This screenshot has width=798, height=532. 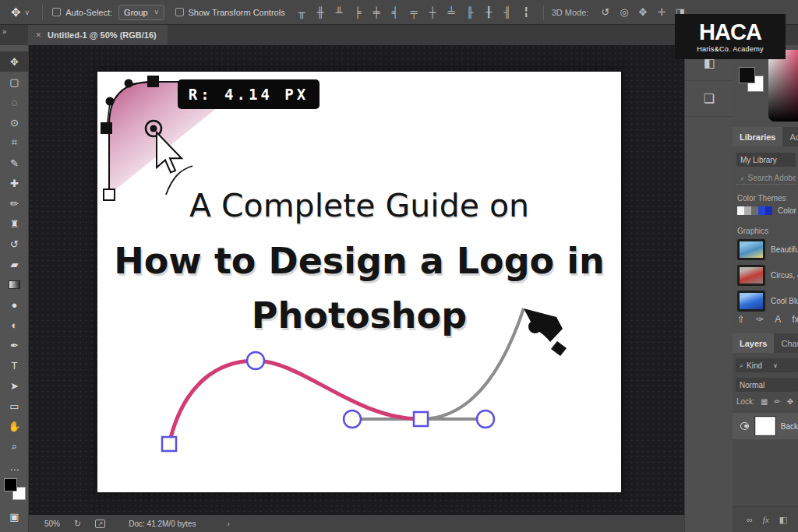 What do you see at coordinates (768, 210) in the screenshot?
I see `color-theme-item: Color Th` at bounding box center [768, 210].